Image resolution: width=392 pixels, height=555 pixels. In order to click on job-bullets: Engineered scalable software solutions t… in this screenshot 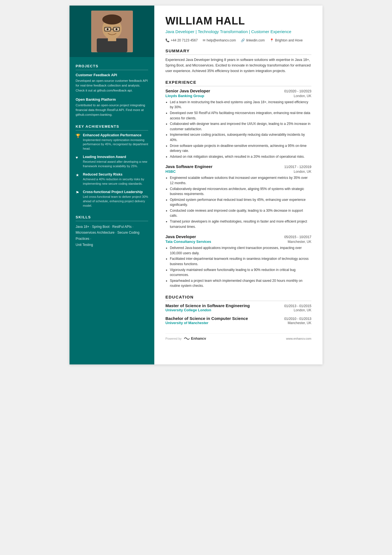, I will do `click(239, 202)`.